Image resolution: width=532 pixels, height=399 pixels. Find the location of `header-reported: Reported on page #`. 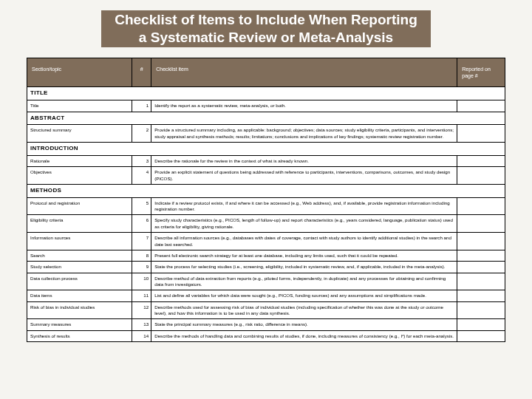

header-reported: Reported on page # is located at coordinates (482, 72).